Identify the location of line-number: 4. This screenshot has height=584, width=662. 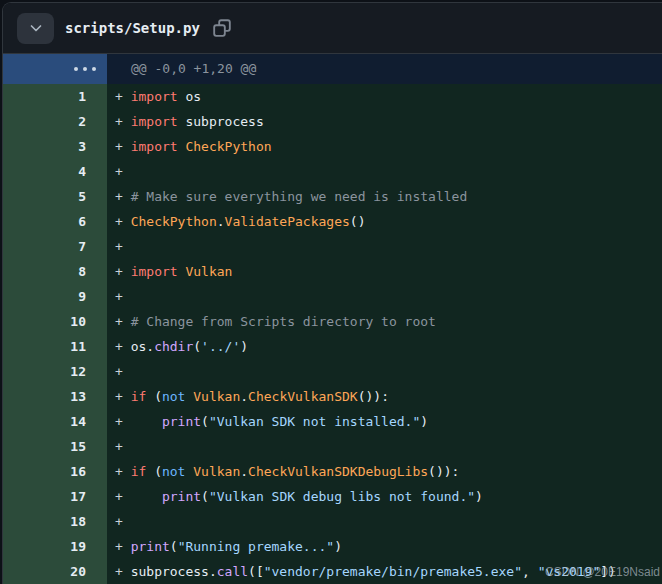
(55, 172).